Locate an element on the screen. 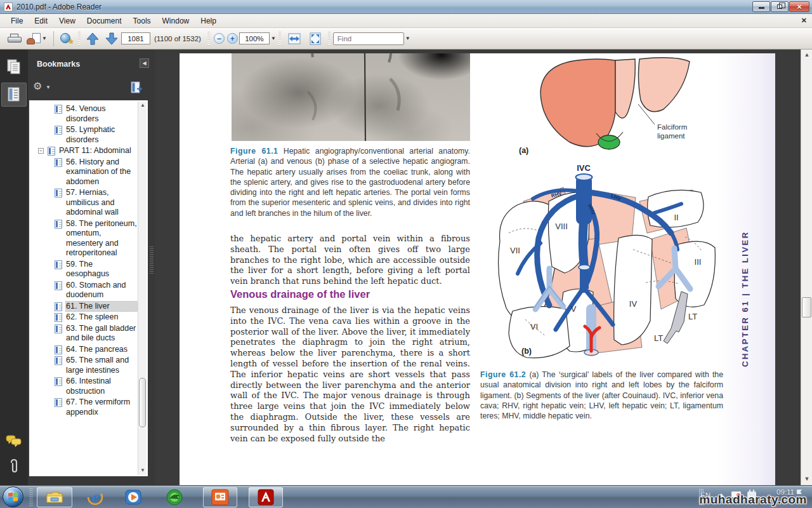 The height and width of the screenshot is (508, 812). bookmark-item: 58. The peritoneum, omentum, mesentery a… is located at coordinates (85, 239).